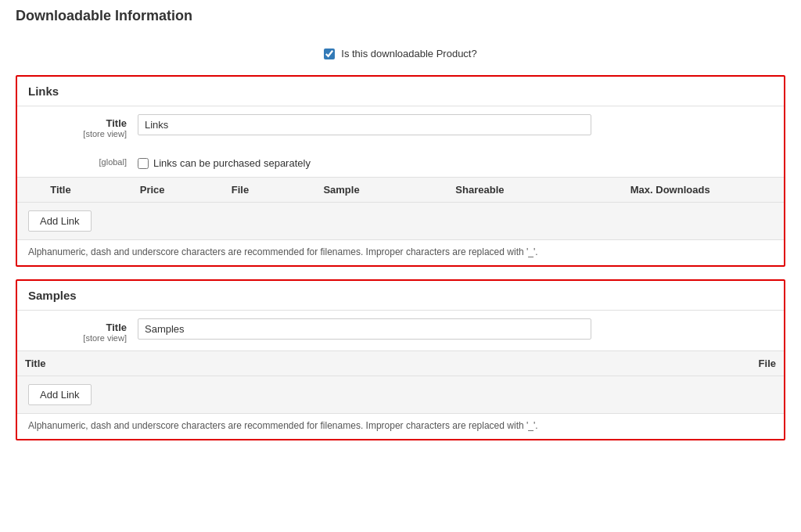  Describe the element at coordinates (83, 160) in the screenshot. I see `links-global-label-wrapper: [global]` at that location.